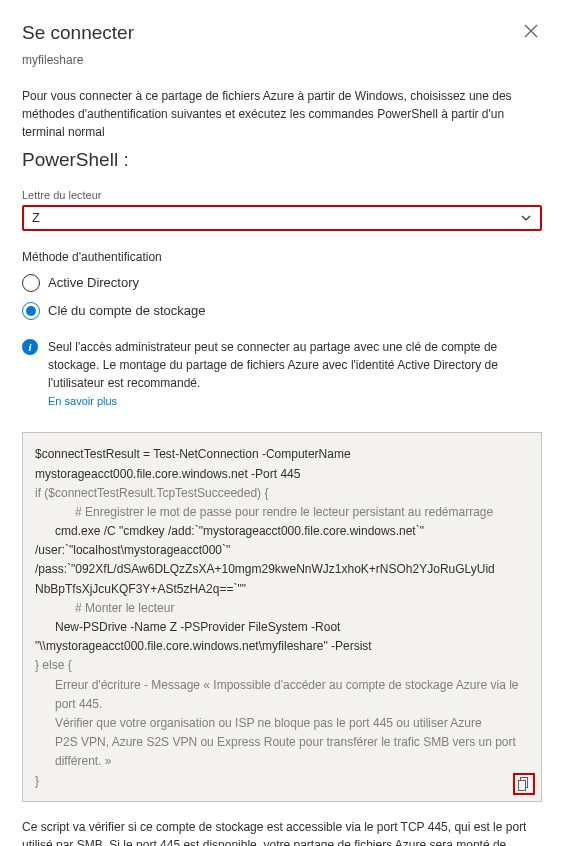 The height and width of the screenshot is (846, 564). Describe the element at coordinates (82, 401) in the screenshot. I see `learn-more-link: En savoir plus` at that location.